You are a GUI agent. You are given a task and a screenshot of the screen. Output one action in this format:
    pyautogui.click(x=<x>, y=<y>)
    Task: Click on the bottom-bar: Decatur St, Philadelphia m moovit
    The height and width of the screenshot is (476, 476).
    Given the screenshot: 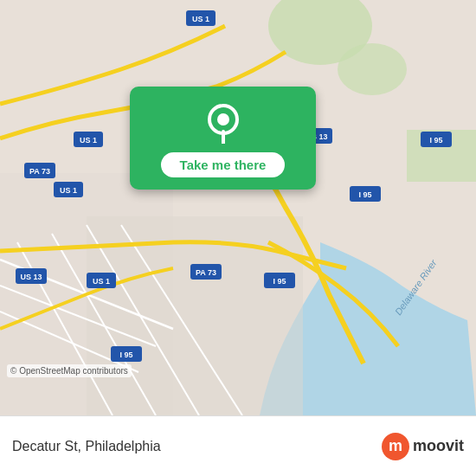 What is the action you would take?
    pyautogui.click(x=238, y=446)
    